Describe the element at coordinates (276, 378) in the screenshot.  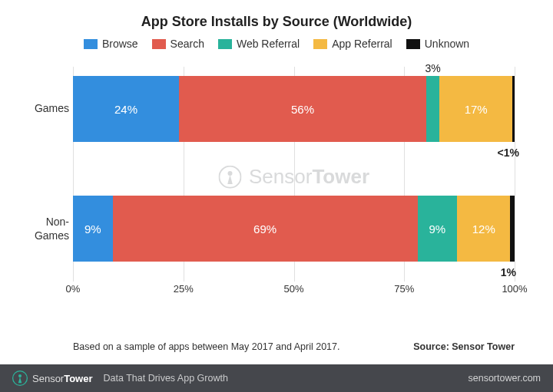
I see `footer-bar: SensorTower Data That Drives App Growth …` at that location.